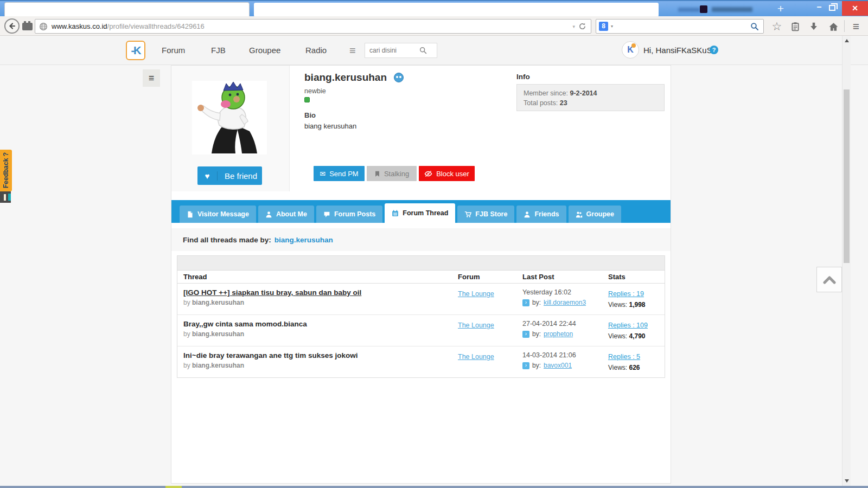 This screenshot has height=488, width=868. Describe the element at coordinates (218, 50) in the screenshot. I see `nav-item-fjb: FJB` at that location.